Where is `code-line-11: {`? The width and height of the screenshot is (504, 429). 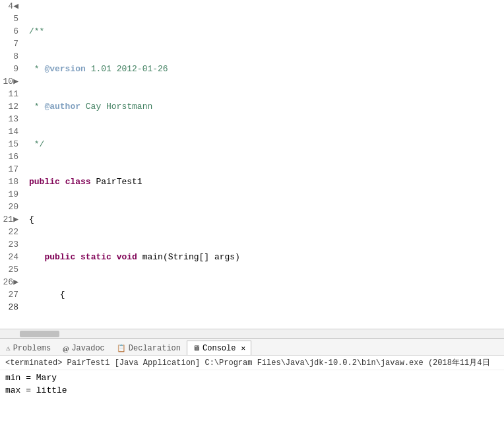
code-line-11: { is located at coordinates (264, 294).